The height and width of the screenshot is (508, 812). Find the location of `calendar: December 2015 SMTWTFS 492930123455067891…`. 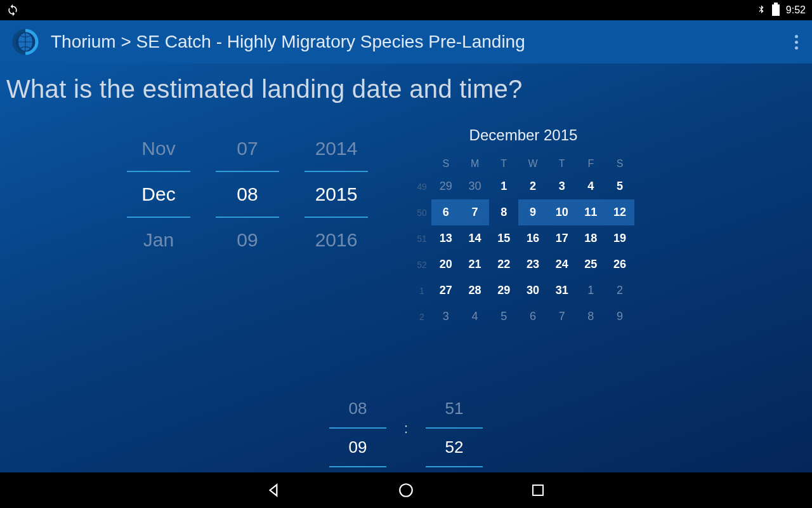

calendar: December 2015 SMTWTFS 492930123455067891… is located at coordinates (523, 228).